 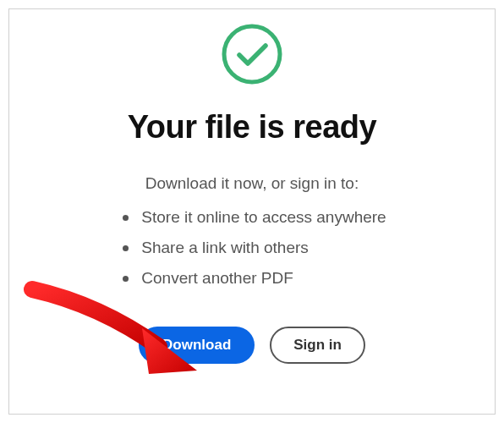 I want to click on subtitle-text: Download it now, or sign in to:, so click(x=252, y=184).